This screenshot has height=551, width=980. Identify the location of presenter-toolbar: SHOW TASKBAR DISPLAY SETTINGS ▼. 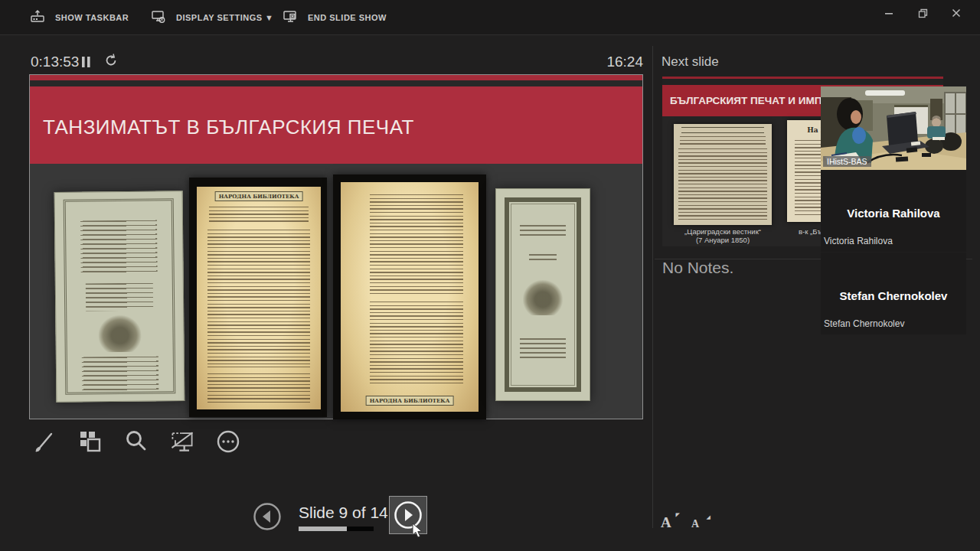
(490, 18).